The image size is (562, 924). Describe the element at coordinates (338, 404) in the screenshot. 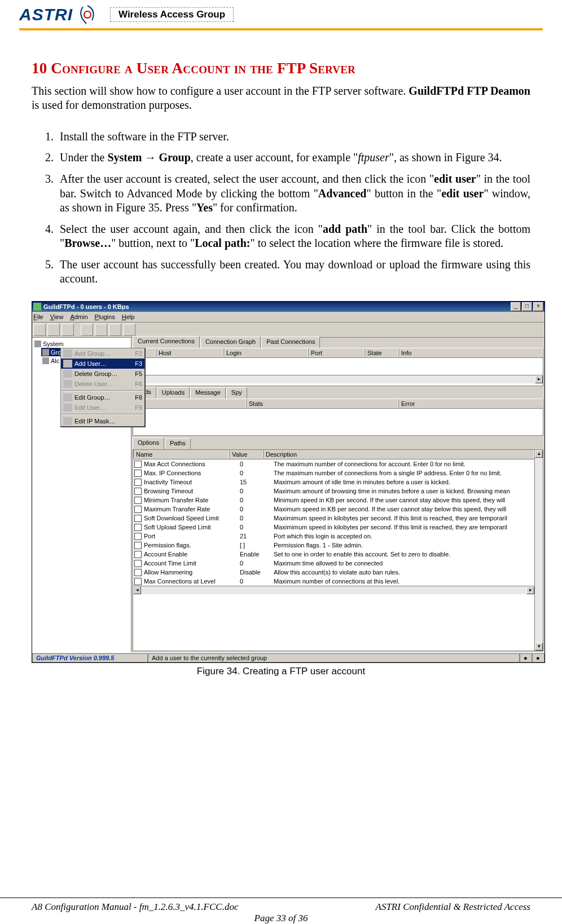

I see `columns-transfers: meStatsError` at that location.